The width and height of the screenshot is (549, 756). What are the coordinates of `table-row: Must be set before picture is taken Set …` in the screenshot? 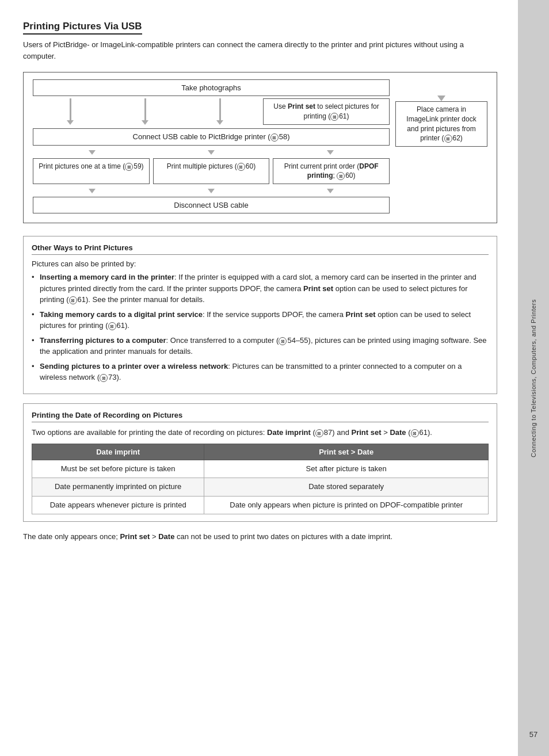 It's located at (260, 469).